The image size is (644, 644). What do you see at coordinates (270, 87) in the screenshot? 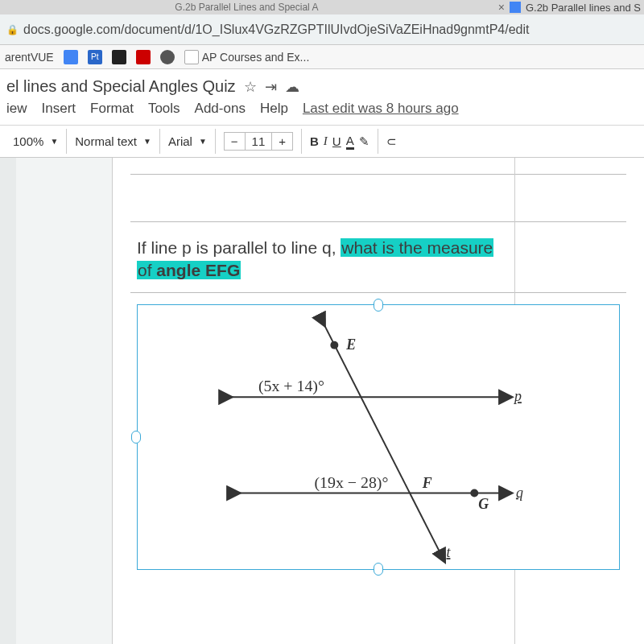
I see `move-icon: ⇥` at bounding box center [270, 87].